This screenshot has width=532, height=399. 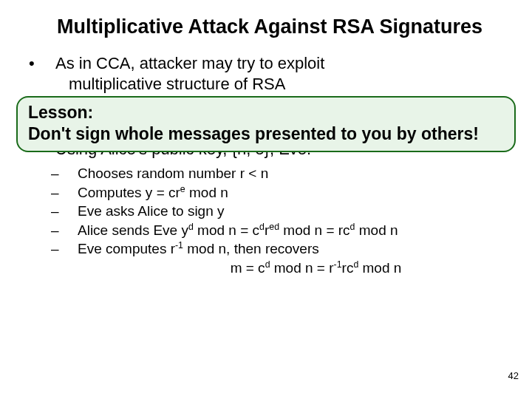 I want to click on lesson-callout: Lesson: Don't sign whole messages presen…, so click(x=266, y=124).